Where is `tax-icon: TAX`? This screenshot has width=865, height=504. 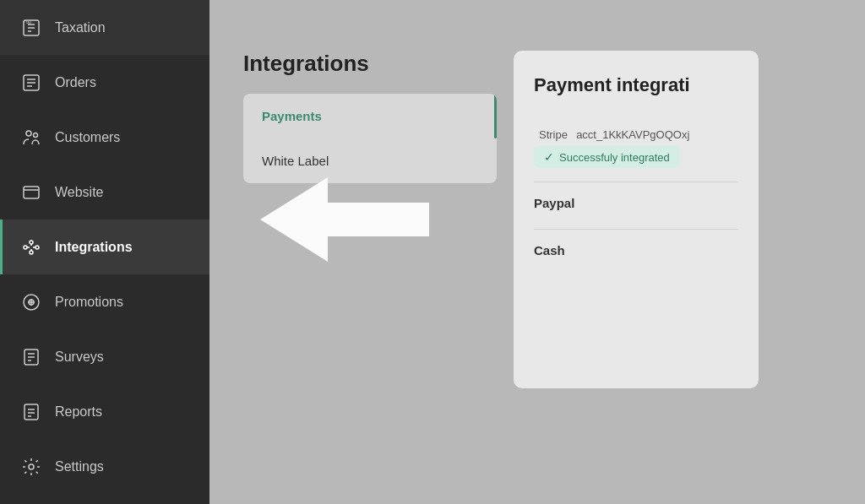 tax-icon: TAX is located at coordinates (31, 28).